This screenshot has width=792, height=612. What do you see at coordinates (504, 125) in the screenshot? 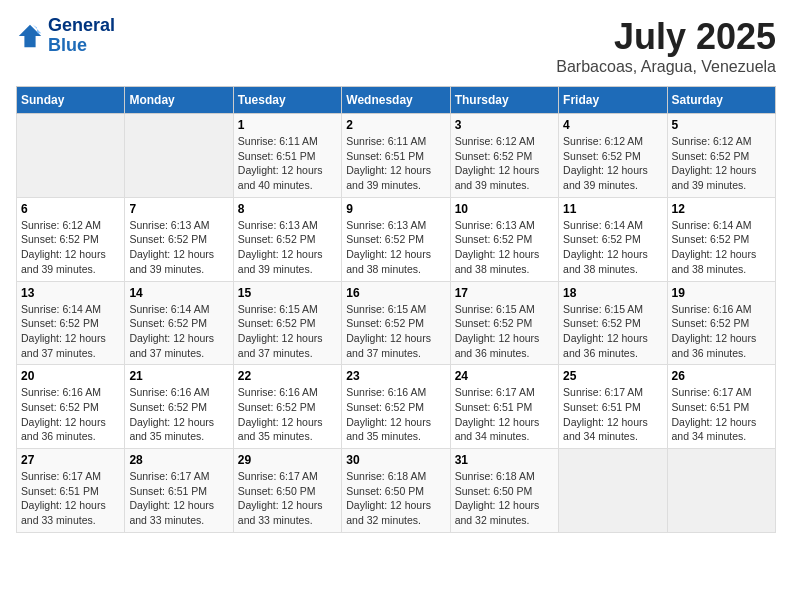
I see `day-number: 3` at bounding box center [504, 125].